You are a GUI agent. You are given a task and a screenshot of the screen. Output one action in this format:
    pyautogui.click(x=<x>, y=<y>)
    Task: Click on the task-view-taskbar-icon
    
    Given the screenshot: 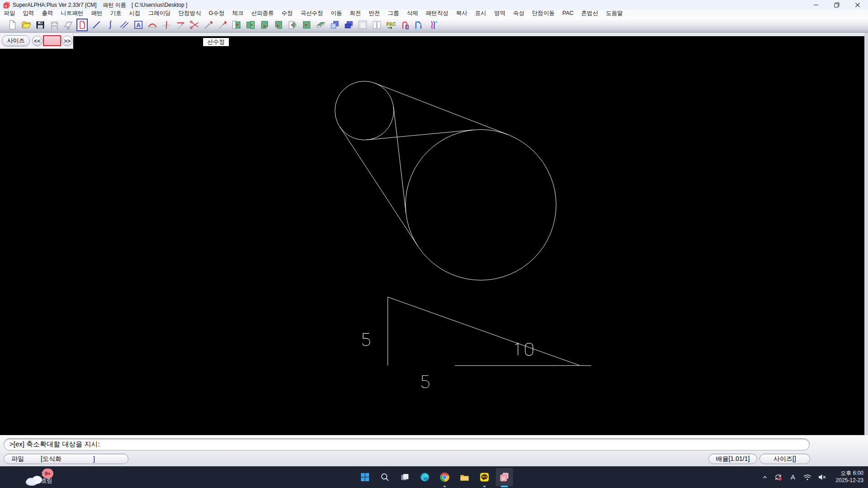 What is the action you would take?
    pyautogui.click(x=405, y=477)
    